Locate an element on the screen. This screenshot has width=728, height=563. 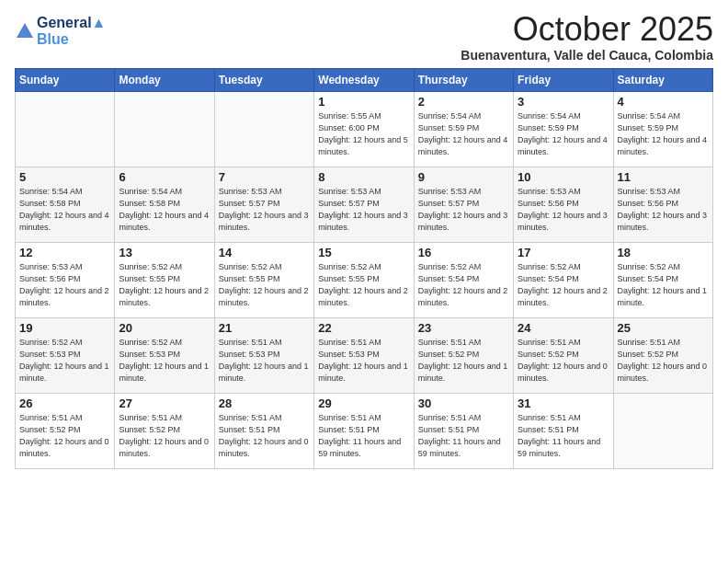
day-number: 7 is located at coordinates (265, 177).